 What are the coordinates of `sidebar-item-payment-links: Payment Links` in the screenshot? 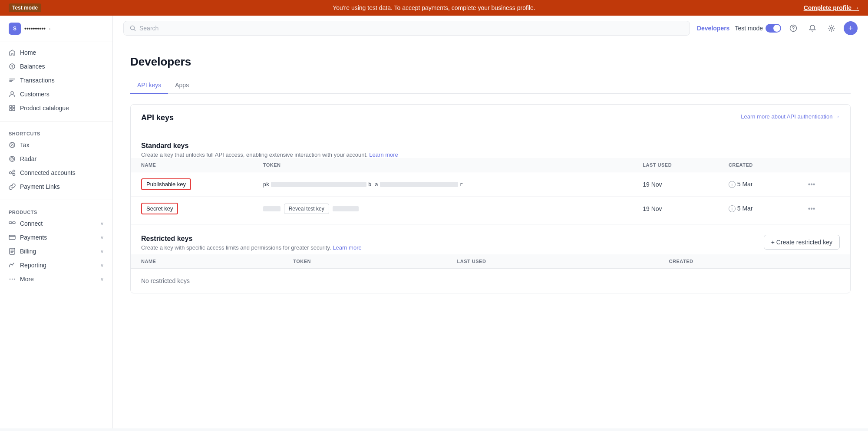 It's located at (56, 187).